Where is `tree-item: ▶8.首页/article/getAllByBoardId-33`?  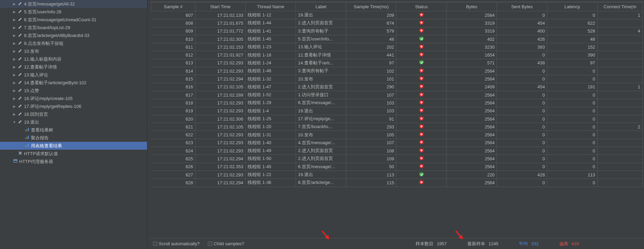 tree-item: ▶8.首页/article/getAllByBoardId-33 is located at coordinates (73, 36).